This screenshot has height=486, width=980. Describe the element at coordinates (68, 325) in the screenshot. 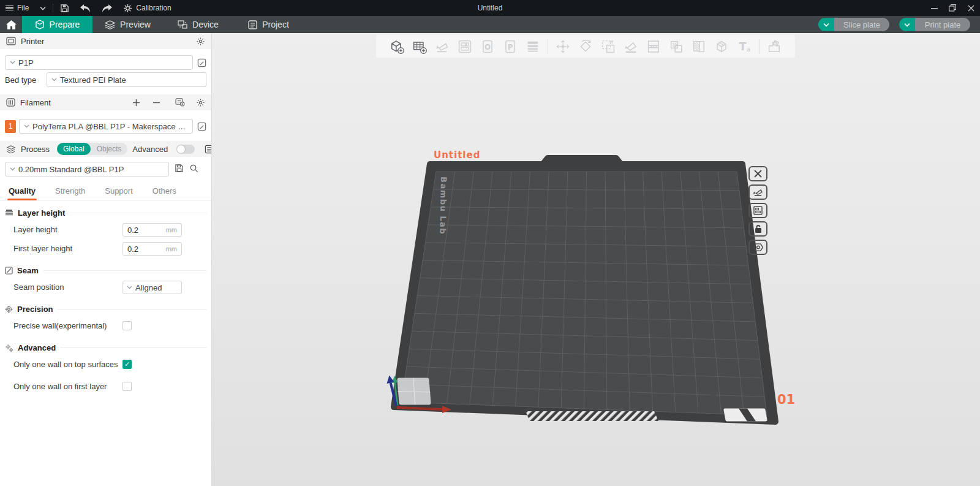

I see `precise-wall-label: Precise wall(experimental)` at that location.